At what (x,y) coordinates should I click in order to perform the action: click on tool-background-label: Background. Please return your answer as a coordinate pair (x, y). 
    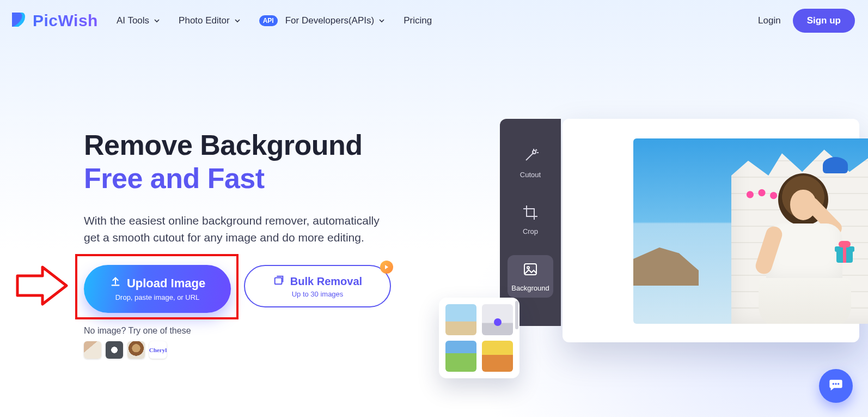
    Looking at the image, I should click on (530, 288).